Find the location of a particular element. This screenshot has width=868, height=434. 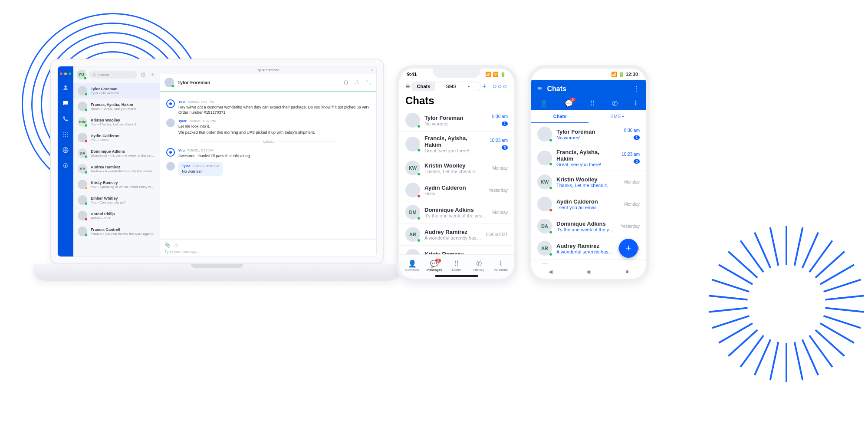

conversation-panel: Tylor Foreman × Tylor Foreman You7/25/21… is located at coordinates (268, 161).